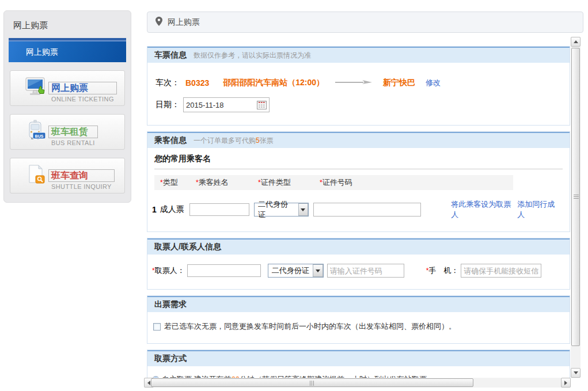 The height and width of the screenshot is (391, 588). I want to click on column-name: *乘客姓名, so click(227, 183).